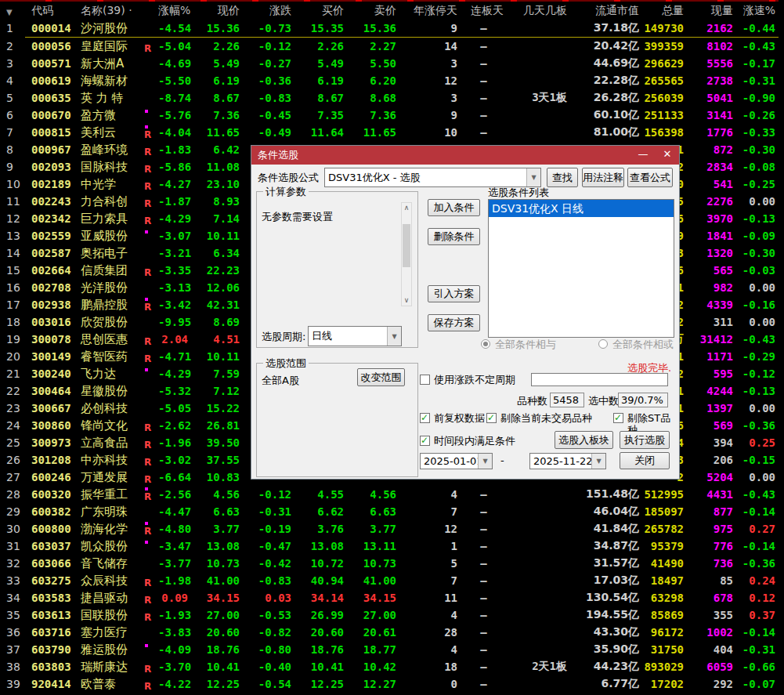  I want to click on save-plan-button: 保存方案, so click(454, 323).